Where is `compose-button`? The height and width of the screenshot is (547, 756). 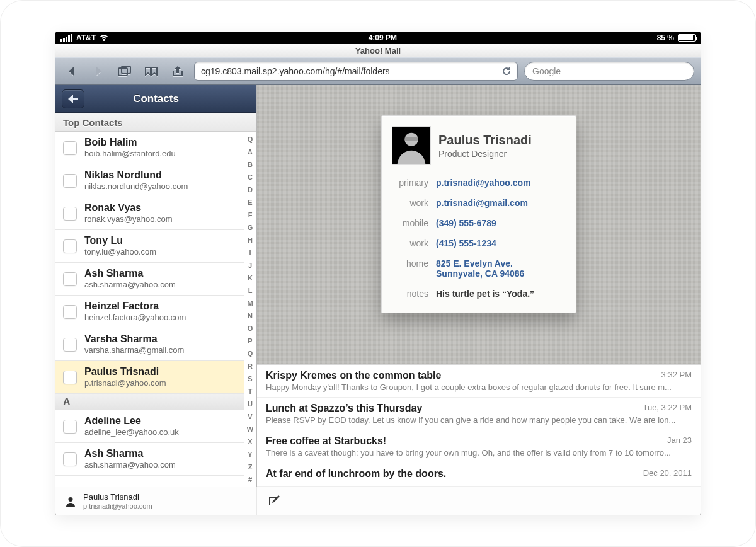
compose-button is located at coordinates (275, 502).